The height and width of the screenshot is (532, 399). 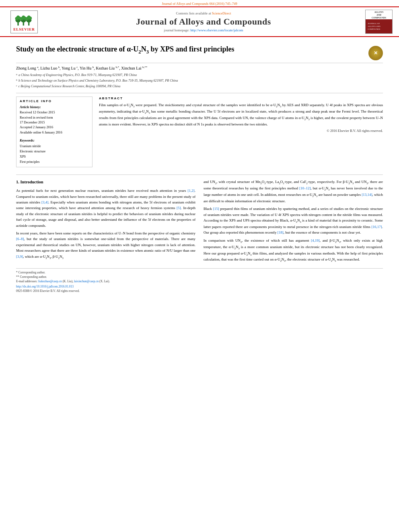 What do you see at coordinates (24, 22) in the screenshot?
I see `elsevier-logo-box: ELSEVIER` at bounding box center [24, 22].